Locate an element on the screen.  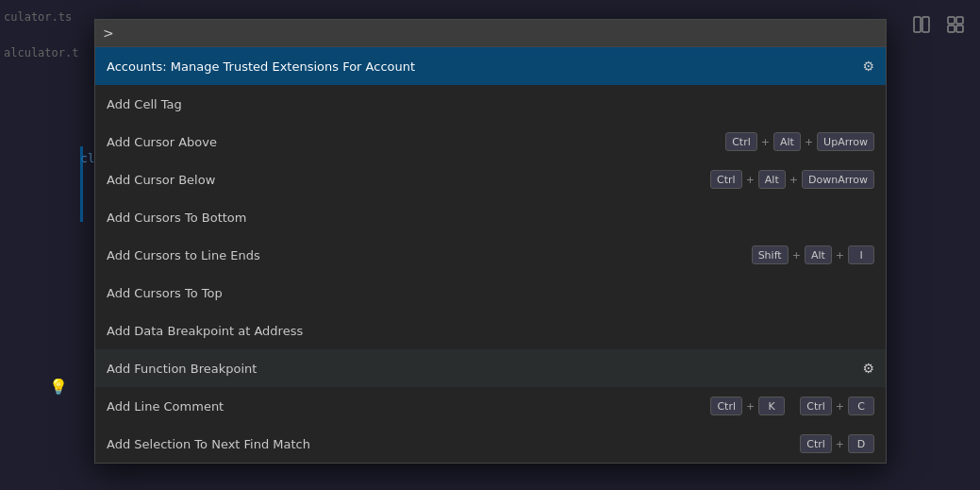
keybinding-add-cursor-below: Ctrl + Alt + DownArrow is located at coordinates (792, 179).